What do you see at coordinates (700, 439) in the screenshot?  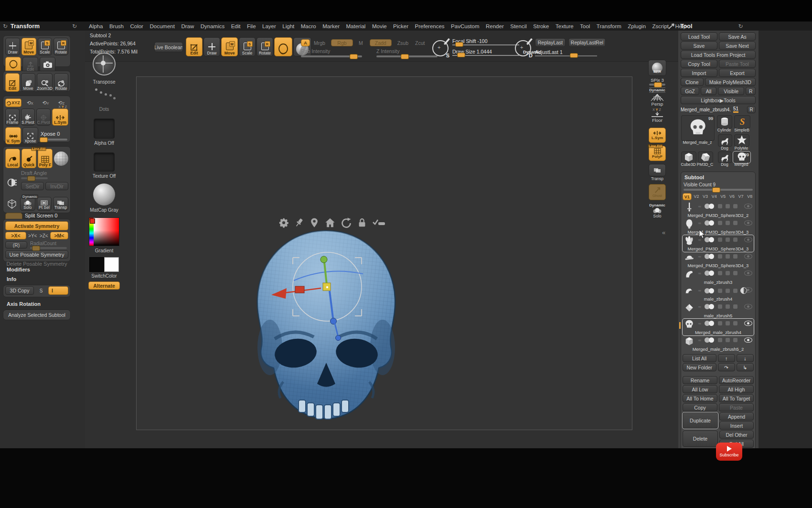 I see `delete-button: Delete` at bounding box center [700, 439].